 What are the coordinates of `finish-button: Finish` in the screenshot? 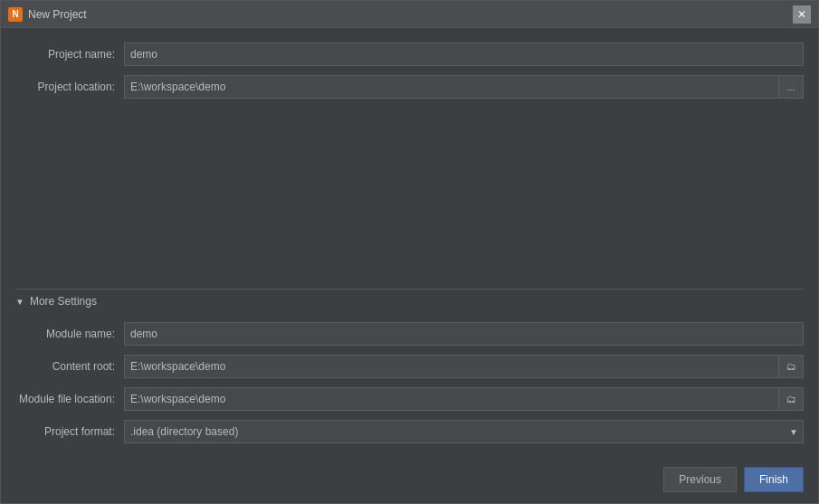 It's located at (774, 480).